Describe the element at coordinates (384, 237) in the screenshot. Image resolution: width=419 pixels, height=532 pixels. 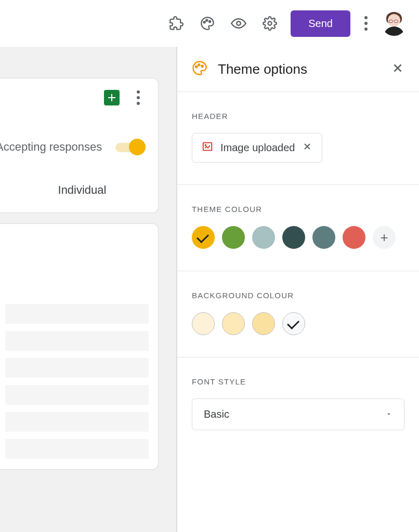
I see `add-custom-colour: +` at that location.